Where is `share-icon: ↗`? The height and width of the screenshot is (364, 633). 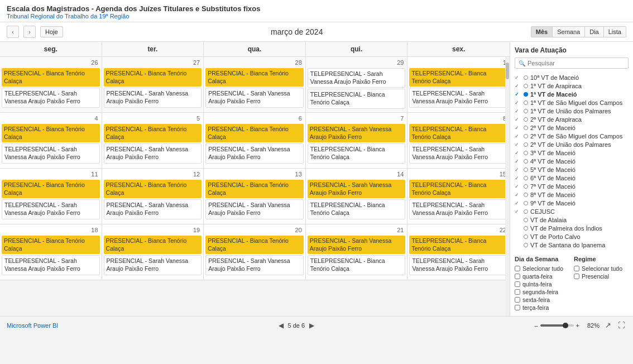
share-icon: ↗ is located at coordinates (608, 325).